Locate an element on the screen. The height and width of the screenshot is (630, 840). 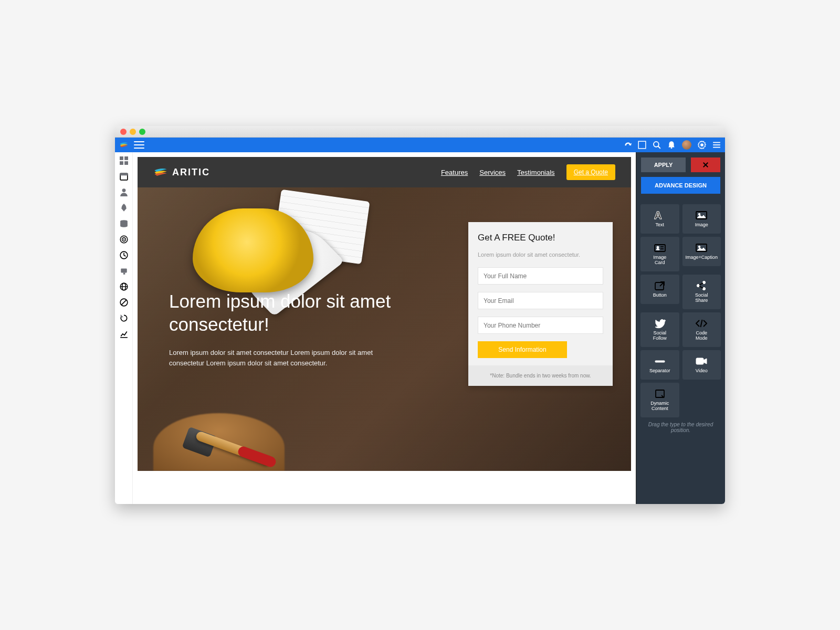
idcard-icon is located at coordinates (660, 248).